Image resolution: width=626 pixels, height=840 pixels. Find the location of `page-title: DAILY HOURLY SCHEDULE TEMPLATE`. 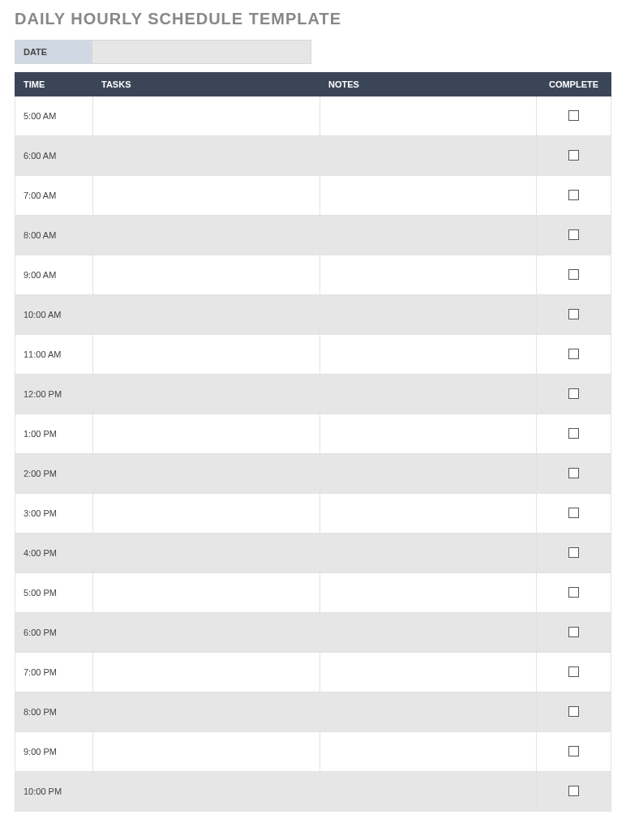

page-title: DAILY HOURLY SCHEDULE TEMPLATE is located at coordinates (313, 19).